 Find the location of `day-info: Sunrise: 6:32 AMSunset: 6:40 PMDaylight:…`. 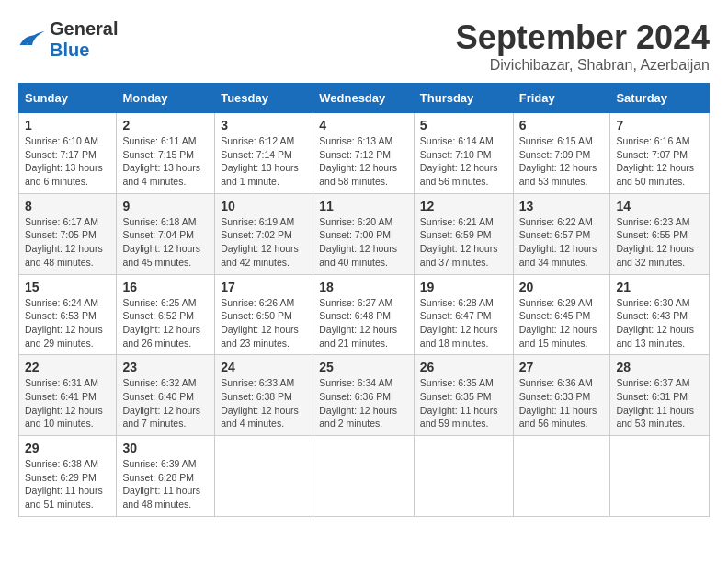

day-info: Sunrise: 6:32 AMSunset: 6:40 PMDaylight:… is located at coordinates (165, 403).